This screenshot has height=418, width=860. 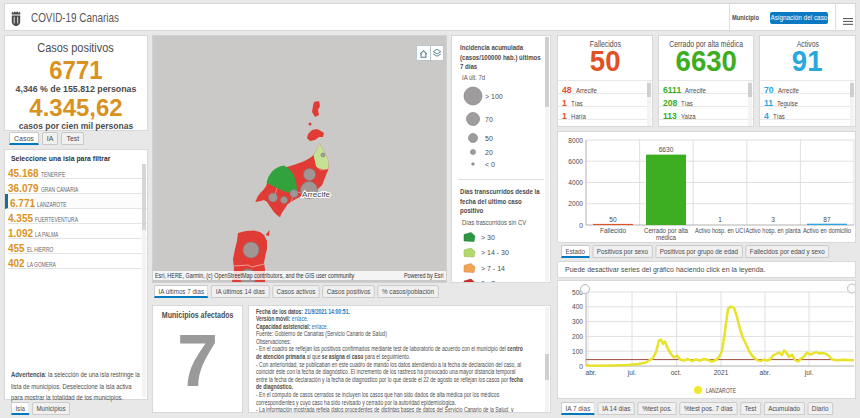 What do you see at coordinates (613, 230) in the screenshot?
I see `svg-text: Fallecido` at bounding box center [613, 230].